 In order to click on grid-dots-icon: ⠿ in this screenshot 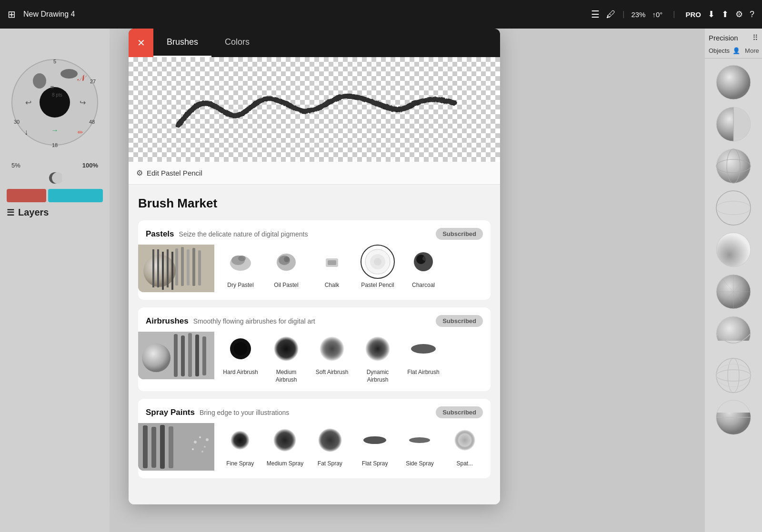, I will do `click(755, 38)`.